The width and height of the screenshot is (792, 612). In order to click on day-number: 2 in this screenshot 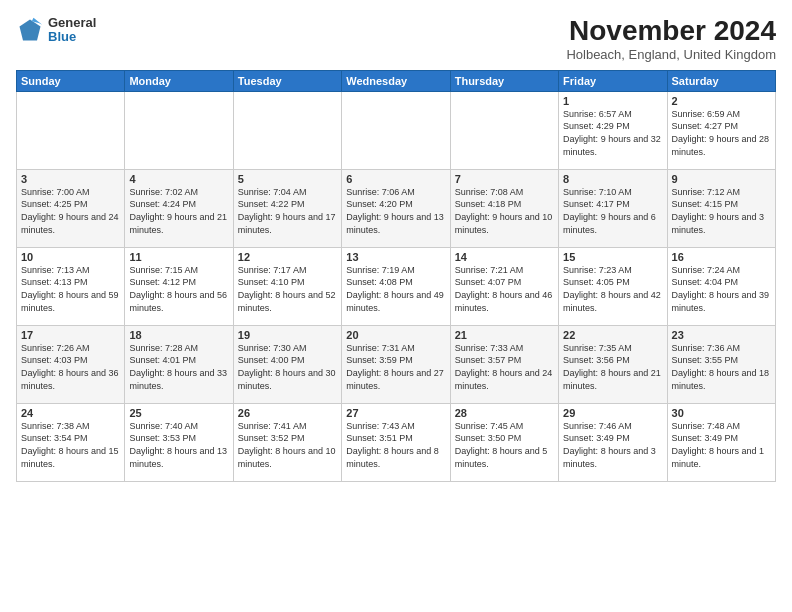, I will do `click(722, 101)`.